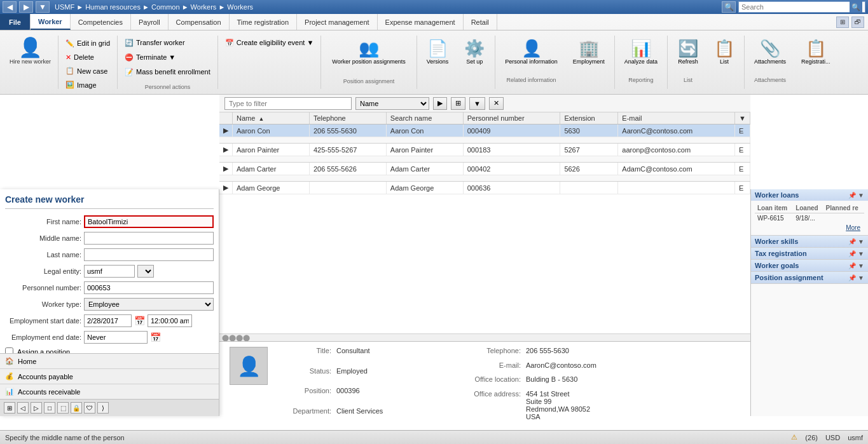 The height and width of the screenshot is (444, 868). What do you see at coordinates (861, 266) in the screenshot?
I see `worker-goals-expand-icon: ▼` at bounding box center [861, 266].